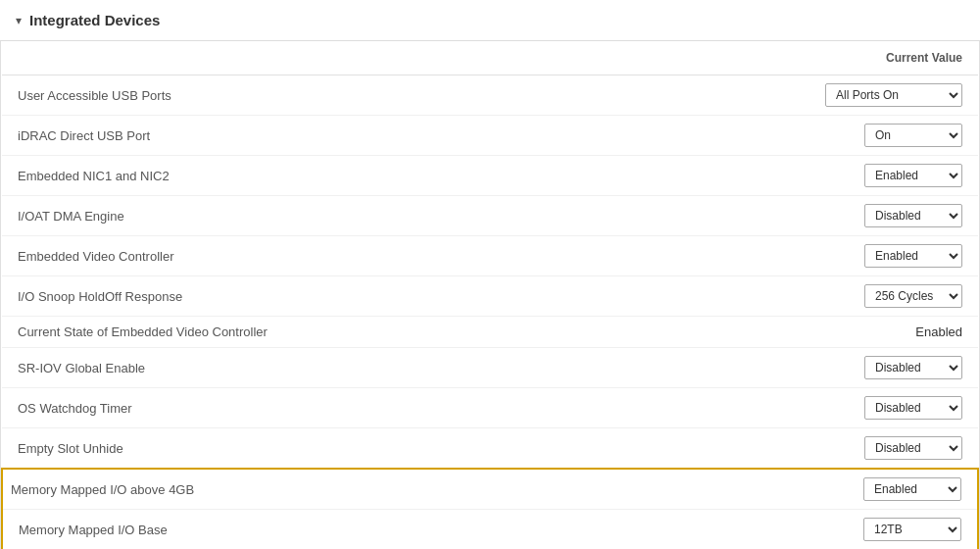 Image resolution: width=980 pixels, height=549 pixels. Describe the element at coordinates (490, 332) in the screenshot. I see `table-row: Current State of Embedded Video Controll…` at that location.